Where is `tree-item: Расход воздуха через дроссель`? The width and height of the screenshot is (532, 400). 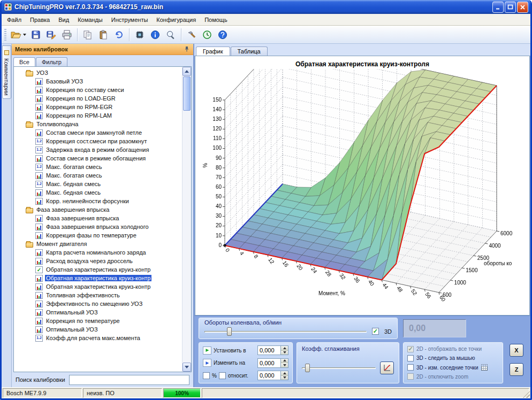
tree-item: Расход воздуха через дроссель is located at coordinates (98, 261).